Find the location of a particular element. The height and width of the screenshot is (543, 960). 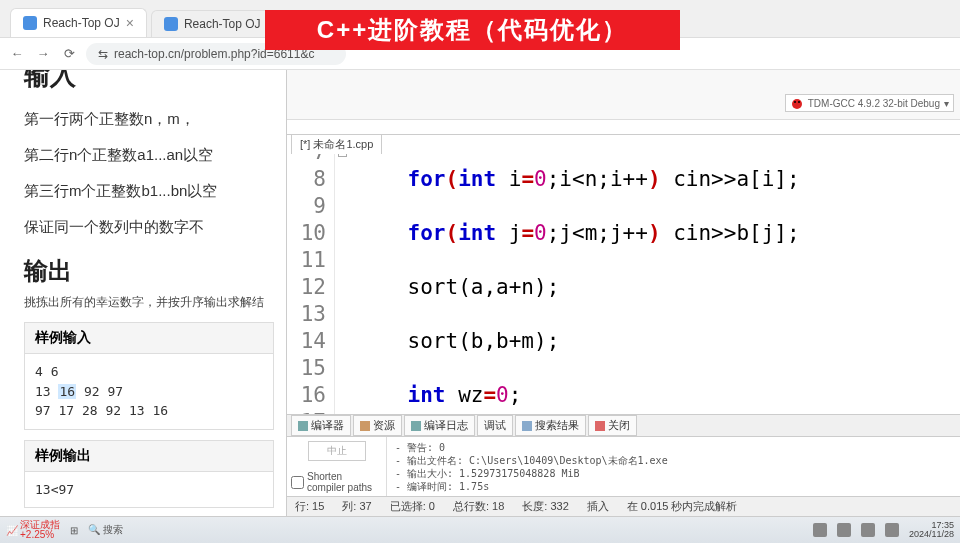

text-selection: 16 is located at coordinates (67, 392).